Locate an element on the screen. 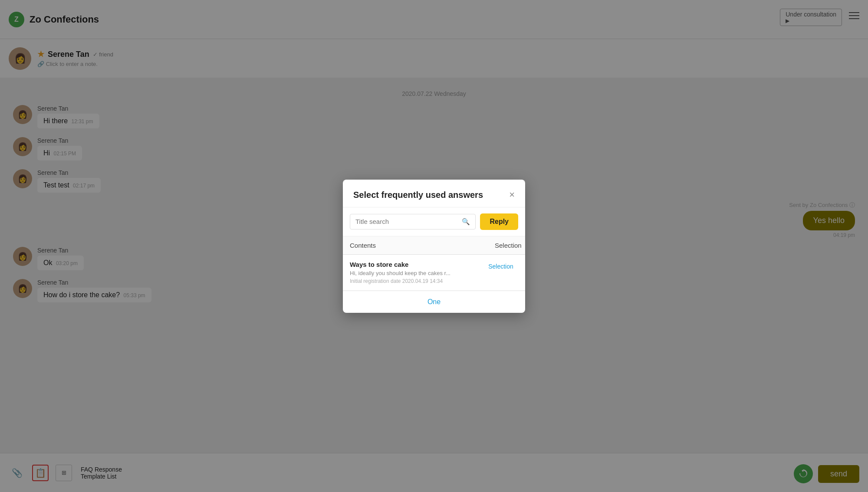  pagination-link: One is located at coordinates (434, 302).